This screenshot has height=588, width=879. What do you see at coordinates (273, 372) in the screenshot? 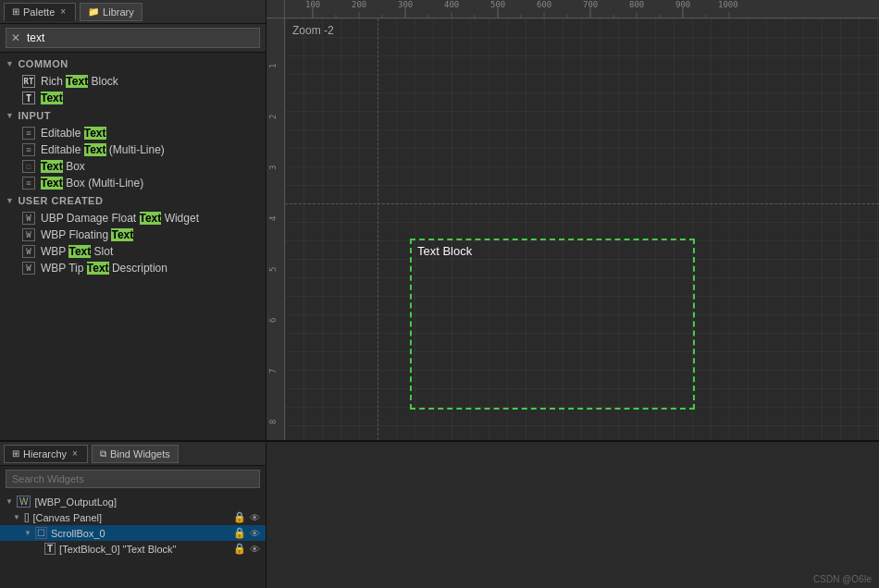
I see `svg-text: 7` at bounding box center [273, 372].